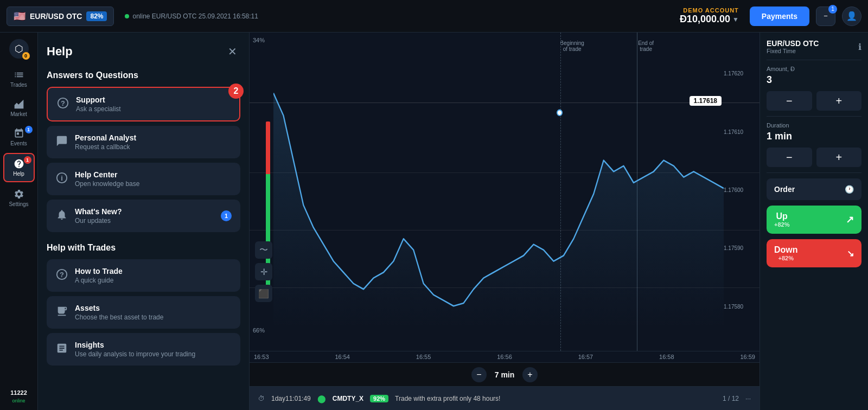 Image resolution: width=868 pixels, height=410 pixels. Describe the element at coordinates (814, 253) in the screenshot. I see `down-button: Down +82% ↘` at that location.